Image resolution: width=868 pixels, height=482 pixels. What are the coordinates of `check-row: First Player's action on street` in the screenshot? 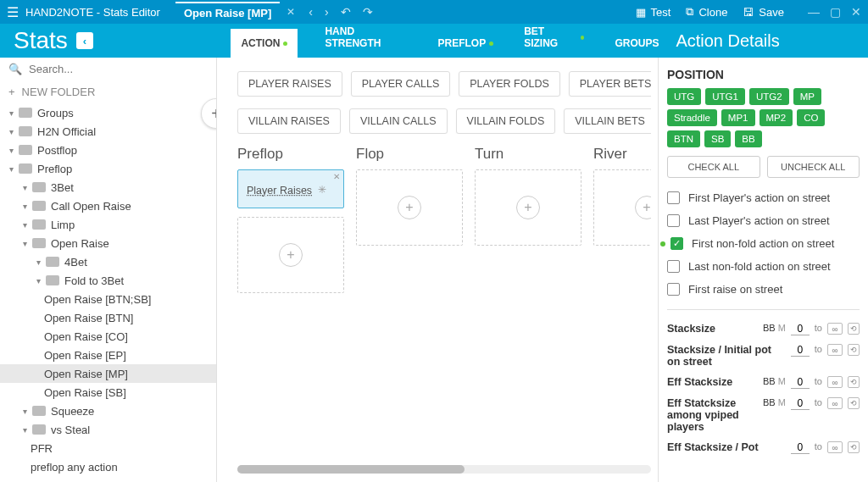 It's located at (763, 198).